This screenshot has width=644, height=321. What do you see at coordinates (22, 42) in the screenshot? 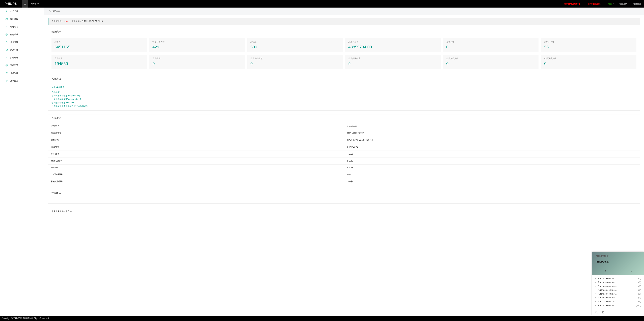
I see `sidebar-item-roles: 角色管理` at bounding box center [22, 42].